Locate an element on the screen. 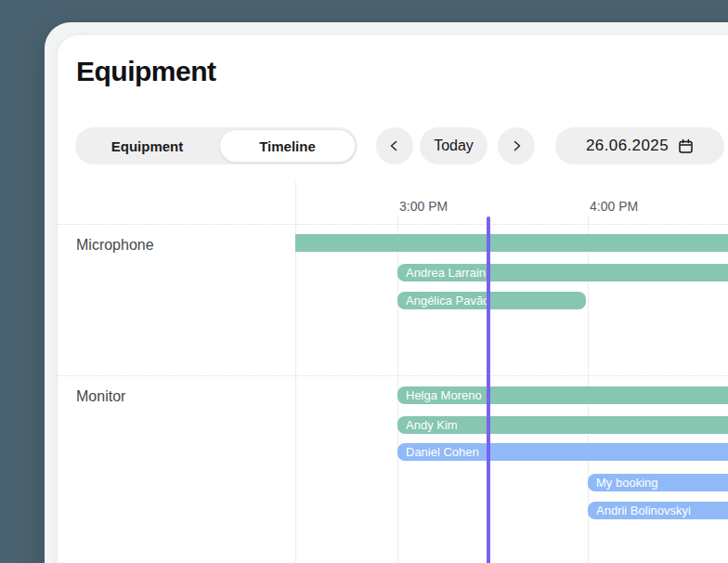 The width and height of the screenshot is (728, 563). chevron-right-icon is located at coordinates (516, 146).